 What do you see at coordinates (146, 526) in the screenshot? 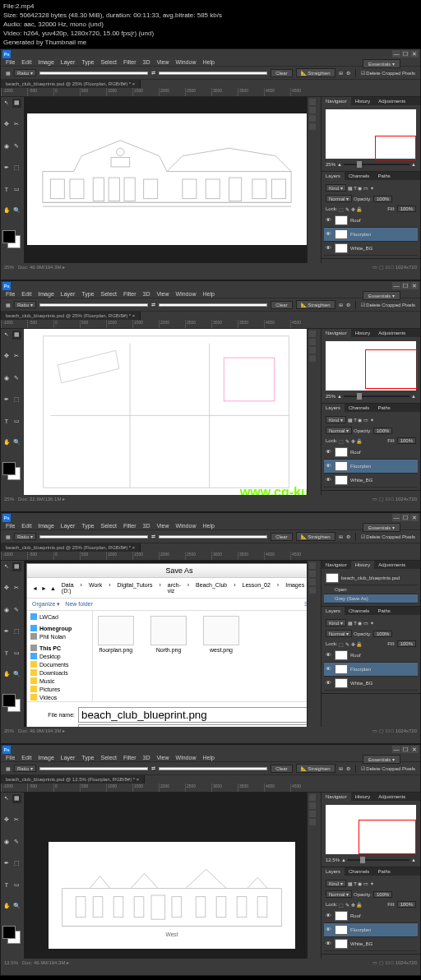
I see `menu-3d: 3D` at bounding box center [146, 526].